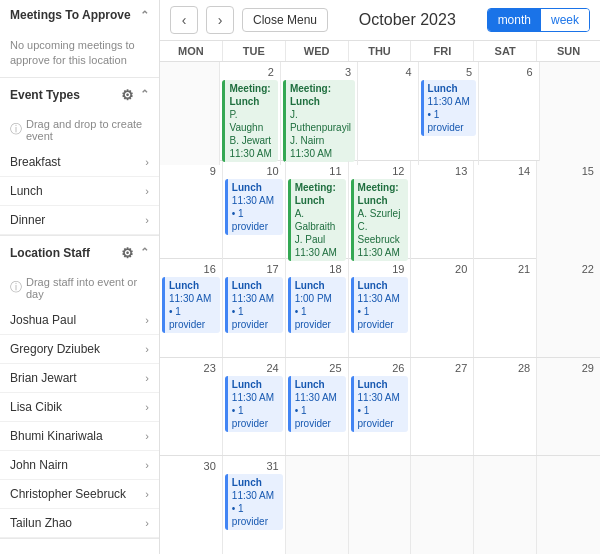 Image resolution: width=600 pixels, height=554 pixels. Describe the element at coordinates (254, 207) in the screenshot. I see `event-1-1-0: Lunch11:30 AM• 1 provider` at that location.